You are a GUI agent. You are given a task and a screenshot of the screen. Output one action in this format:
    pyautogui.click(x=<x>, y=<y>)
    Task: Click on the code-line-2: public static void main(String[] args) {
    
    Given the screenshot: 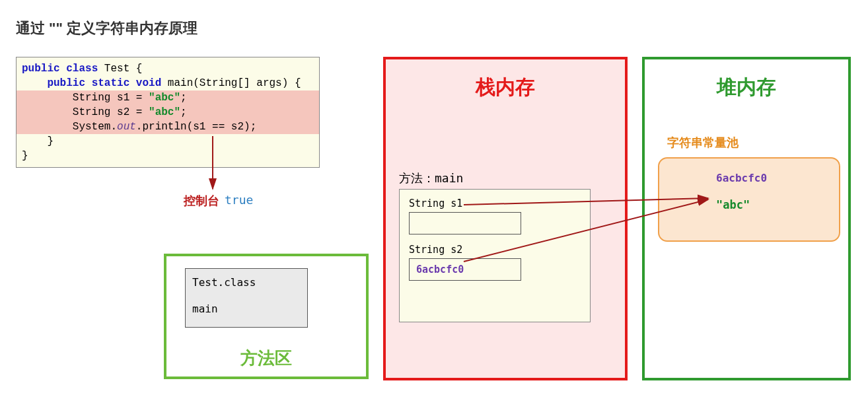 What is the action you would take?
    pyautogui.click(x=168, y=83)
    